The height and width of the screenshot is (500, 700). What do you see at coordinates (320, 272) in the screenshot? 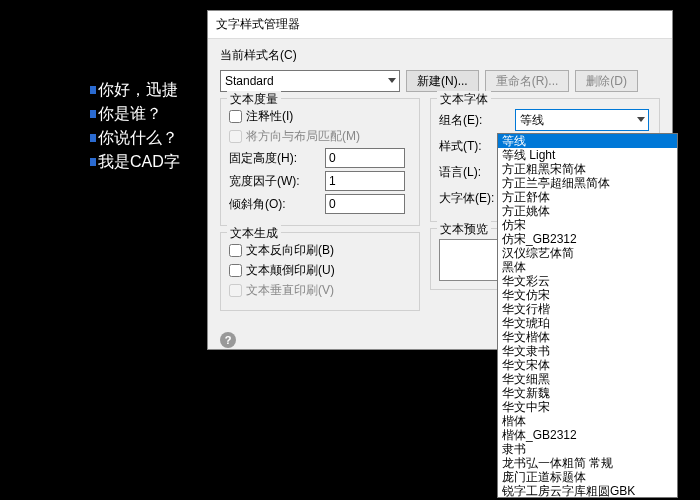
I see `text-gen-group: 文本生成 文本反向印刷(B) 文本颠倒印刷(U) 文本垂直印刷(V)` at bounding box center [320, 272].